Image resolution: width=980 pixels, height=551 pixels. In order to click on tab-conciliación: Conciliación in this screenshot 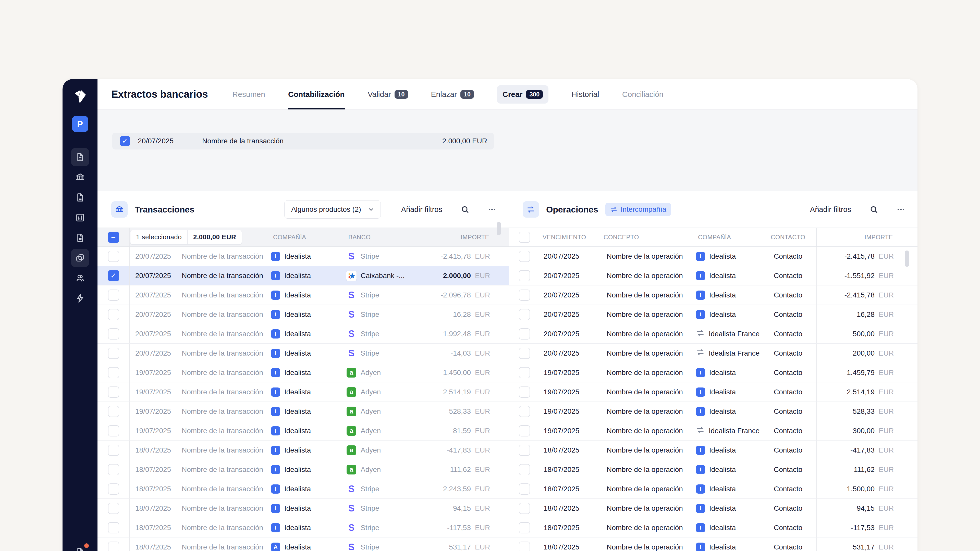, I will do `click(643, 94)`.